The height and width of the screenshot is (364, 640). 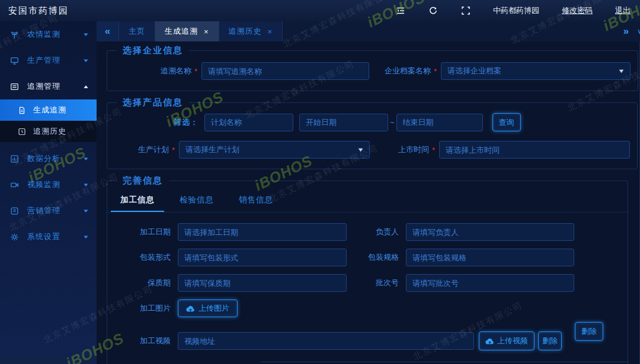 What do you see at coordinates (373, 232) in the screenshot?
I see `responsible-person-label: 负责人` at bounding box center [373, 232].